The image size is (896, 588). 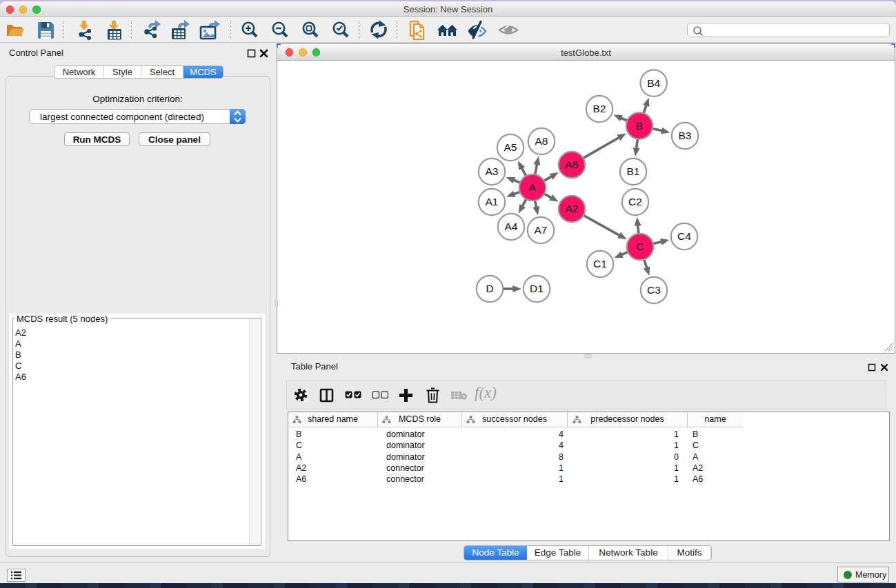 I want to click on svg-text: C, so click(x=640, y=247).